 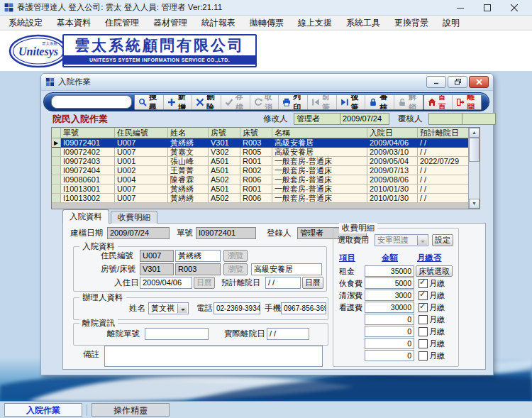 What do you see at coordinates (86, 216) in the screenshot?
I see `tab-active: 入院資料` at bounding box center [86, 216].